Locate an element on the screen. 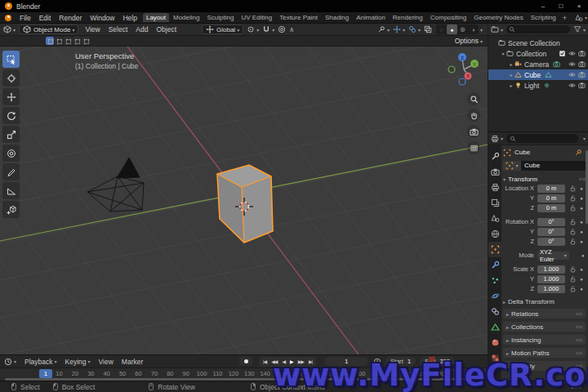 This screenshot has height=392, width=588. panel-relations: ▸Relations≡≡ is located at coordinates (544, 314).